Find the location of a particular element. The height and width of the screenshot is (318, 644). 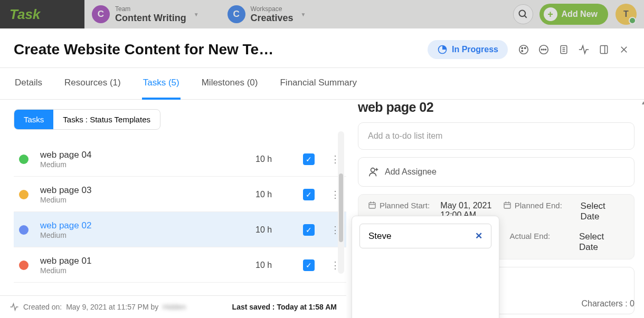

add-assignee-label: Add Assignee is located at coordinates (411, 172).